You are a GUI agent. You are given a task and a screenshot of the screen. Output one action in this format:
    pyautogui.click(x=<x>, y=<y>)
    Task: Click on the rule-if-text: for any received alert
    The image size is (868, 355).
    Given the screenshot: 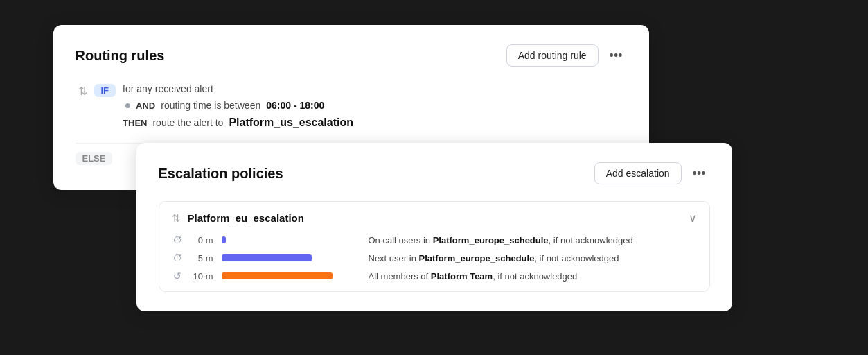 What is the action you would take?
    pyautogui.click(x=168, y=89)
    